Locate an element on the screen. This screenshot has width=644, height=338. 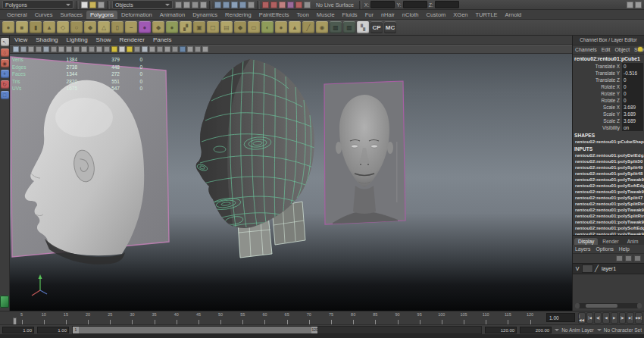
input-node: rentou02:rentou01:polyTweak95 is located at coordinates (608, 180).